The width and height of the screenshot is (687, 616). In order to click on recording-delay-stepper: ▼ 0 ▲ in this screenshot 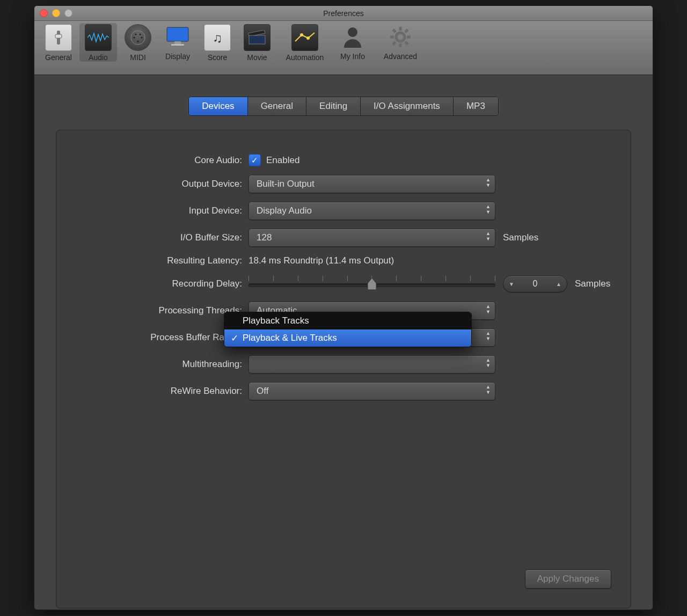, I will do `click(535, 284)`.